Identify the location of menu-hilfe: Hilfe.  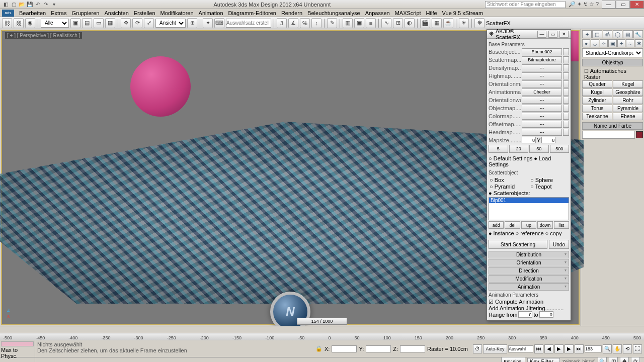
(432, 13).